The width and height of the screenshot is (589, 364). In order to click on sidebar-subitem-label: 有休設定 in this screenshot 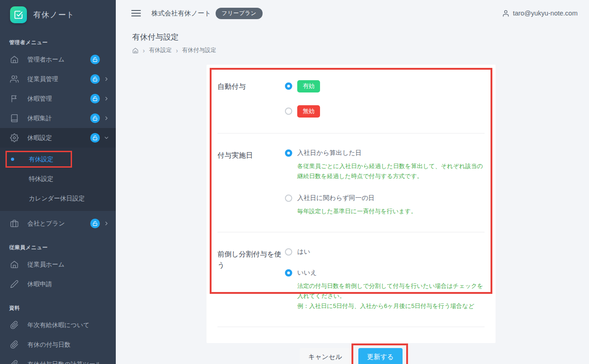, I will do `click(41, 159)`.